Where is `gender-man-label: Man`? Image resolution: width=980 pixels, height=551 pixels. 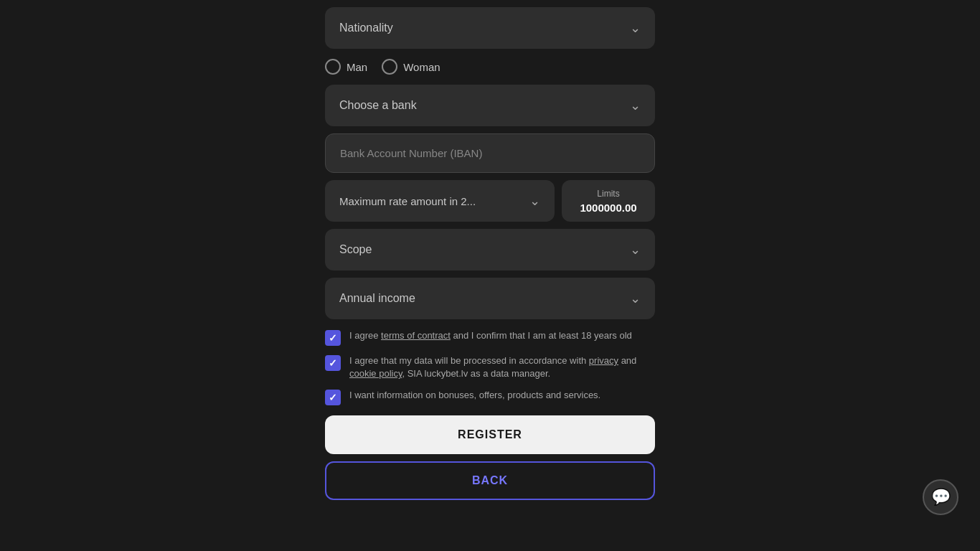 gender-man-label: Man is located at coordinates (357, 67).